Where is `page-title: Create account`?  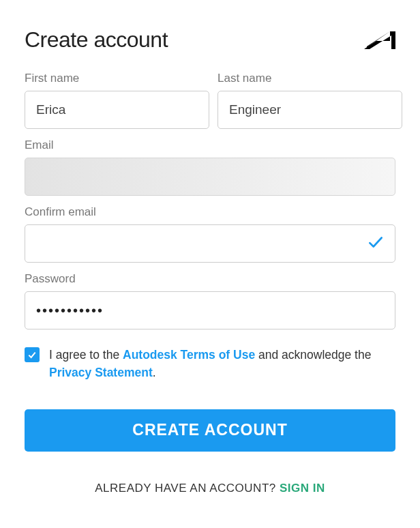
page-title: Create account is located at coordinates (96, 40).